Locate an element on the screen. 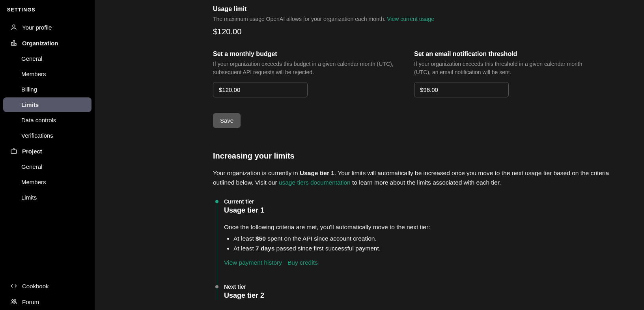  settings-sidebar: SETTINGS Your profile Organization Gener… is located at coordinates (47, 155).